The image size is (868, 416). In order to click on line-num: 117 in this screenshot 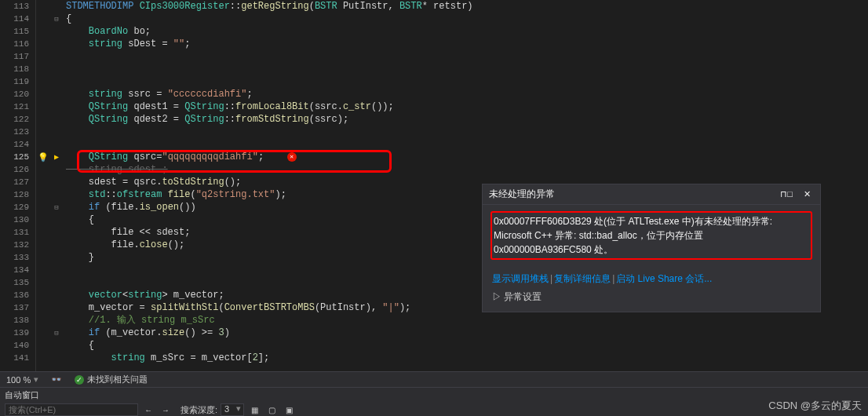, I will do `click(17, 57)`.